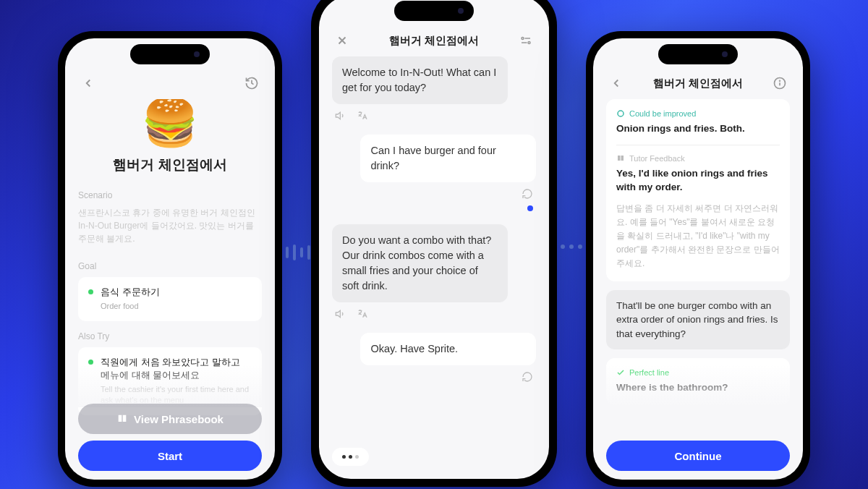  What do you see at coordinates (170, 456) in the screenshot?
I see `start-label: Start` at bounding box center [170, 456].